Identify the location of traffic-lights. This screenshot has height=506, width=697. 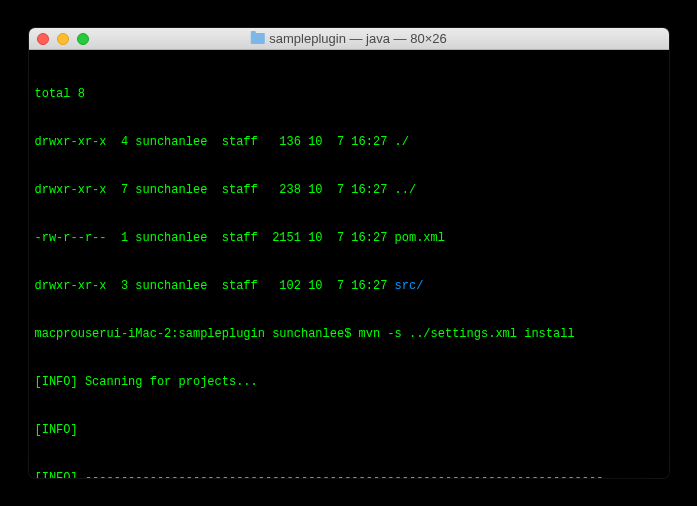
(59, 39).